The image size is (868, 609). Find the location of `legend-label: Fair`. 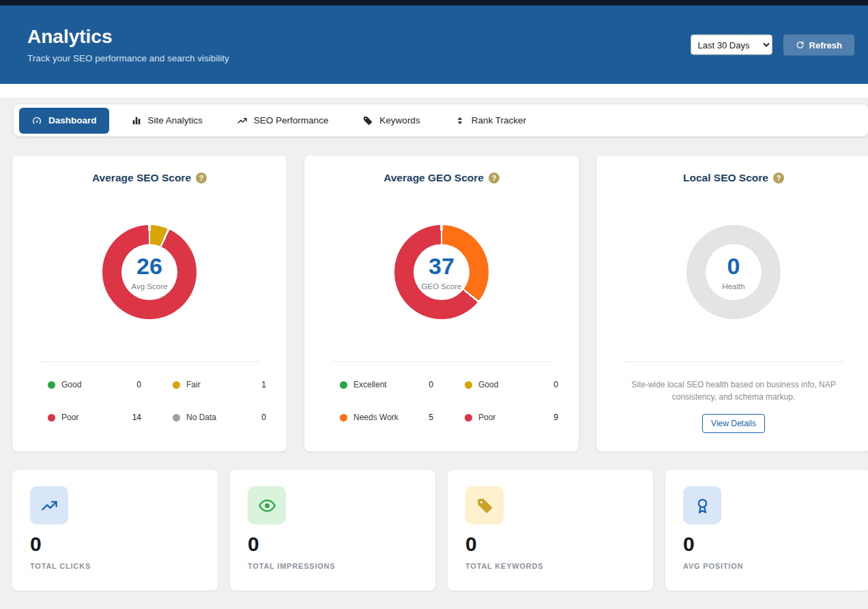

legend-label: Fair is located at coordinates (194, 385).